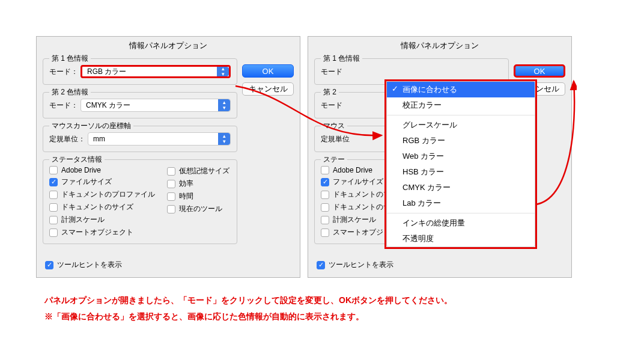 The width and height of the screenshot is (644, 359). Describe the element at coordinates (198, 184) in the screenshot. I see `status-checkbox-row: 効率` at that location.